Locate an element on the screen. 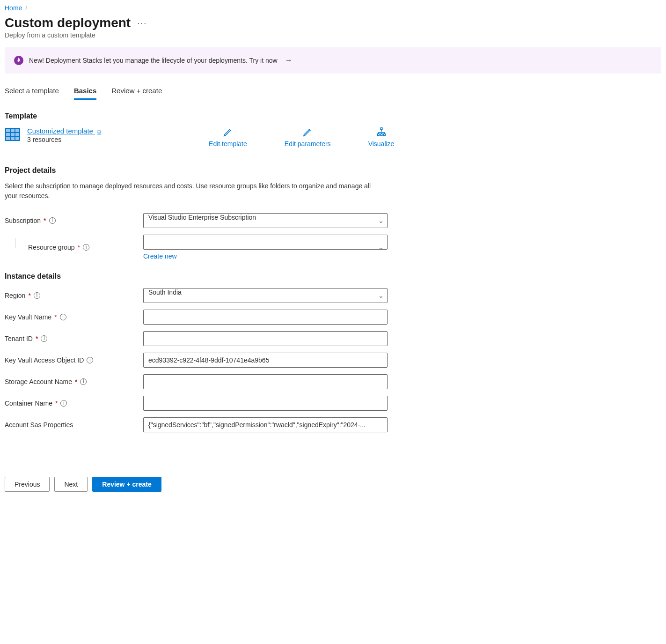  account-sas-input is located at coordinates (265, 425).